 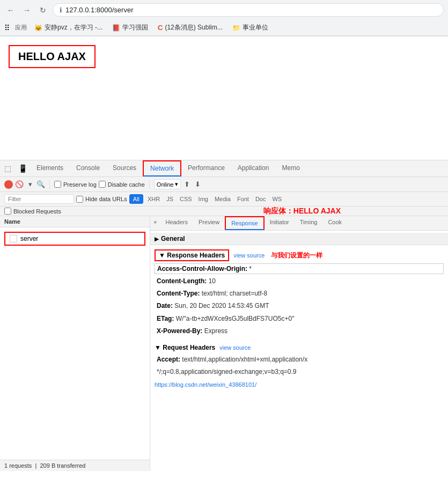 I want to click on blocked-requests-label: Blocked Requests, so click(x=38, y=211).